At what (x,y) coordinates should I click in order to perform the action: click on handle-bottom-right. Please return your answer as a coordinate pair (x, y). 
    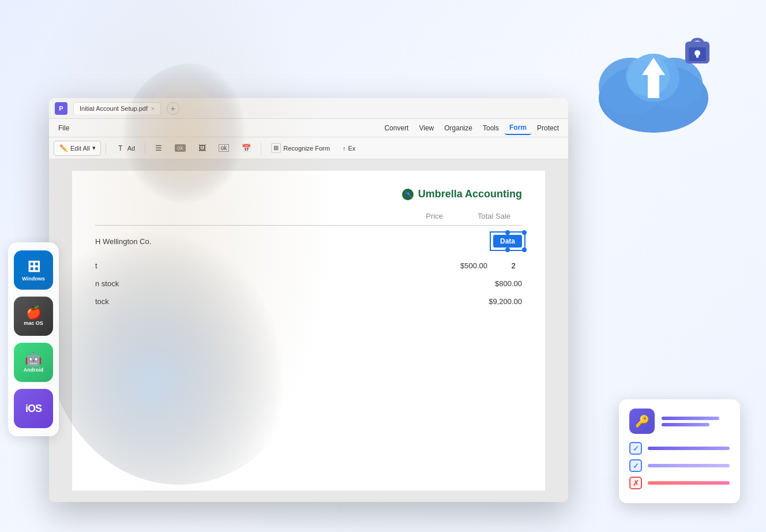
    Looking at the image, I should click on (524, 250).